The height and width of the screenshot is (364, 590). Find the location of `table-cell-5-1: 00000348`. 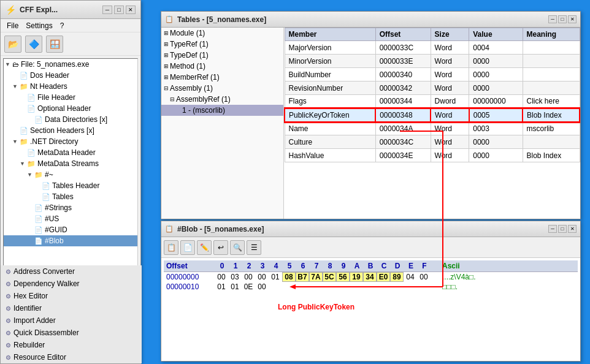

table-cell-5-1: 00000348 is located at coordinates (403, 115).